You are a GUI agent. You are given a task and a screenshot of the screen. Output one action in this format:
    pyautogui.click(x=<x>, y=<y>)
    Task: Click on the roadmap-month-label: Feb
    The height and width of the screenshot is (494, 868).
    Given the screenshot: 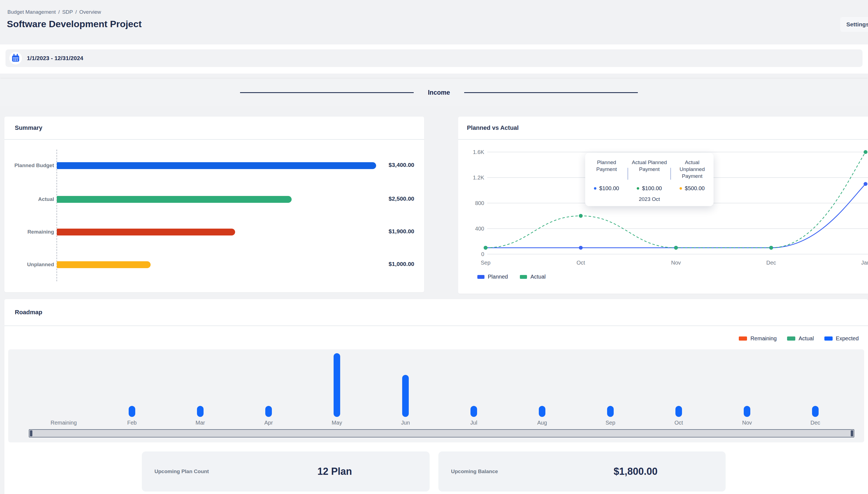 What is the action you would take?
    pyautogui.click(x=132, y=423)
    